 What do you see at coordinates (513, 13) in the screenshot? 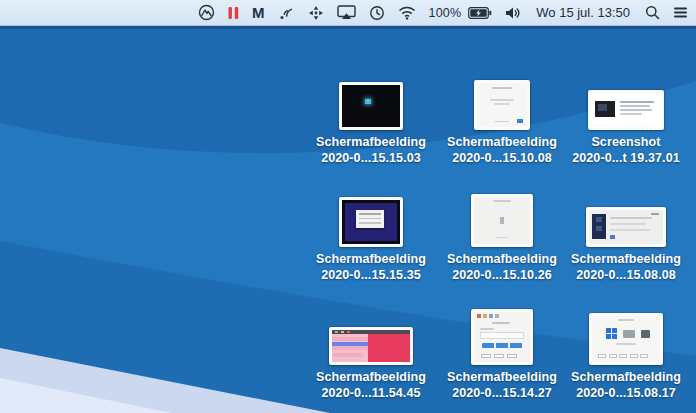
I see `volume-icon` at bounding box center [513, 13].